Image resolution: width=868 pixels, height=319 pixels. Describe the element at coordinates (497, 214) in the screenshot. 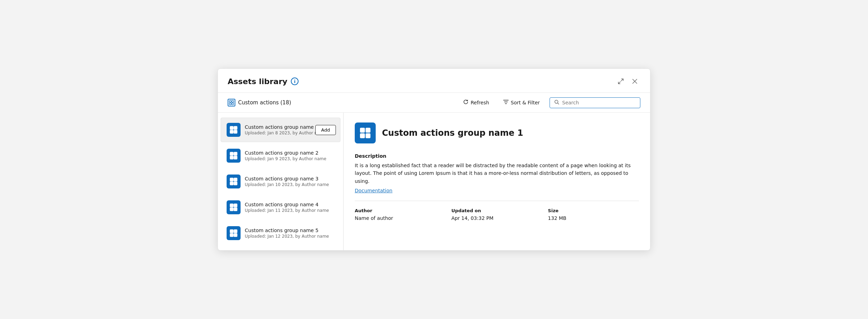

I see `updated-meta: Updated on Apr 14, 03:32 PM` at that location.